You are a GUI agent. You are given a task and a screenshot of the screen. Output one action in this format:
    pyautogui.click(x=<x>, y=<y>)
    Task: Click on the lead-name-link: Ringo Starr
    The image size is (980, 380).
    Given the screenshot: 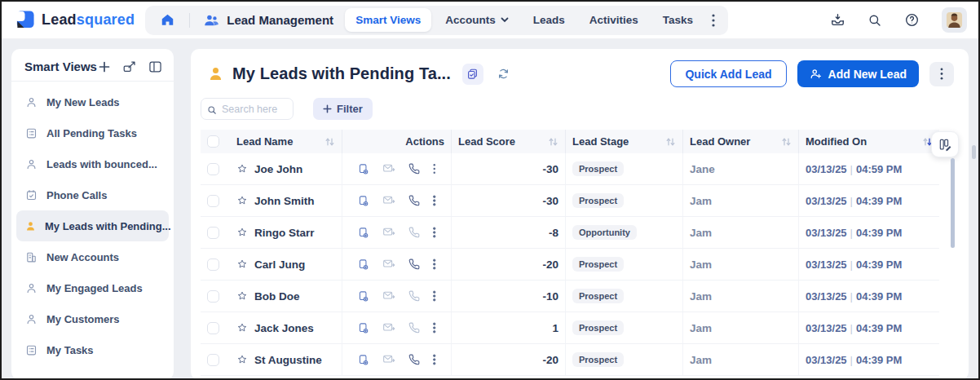 What is the action you would take?
    pyautogui.click(x=285, y=233)
    